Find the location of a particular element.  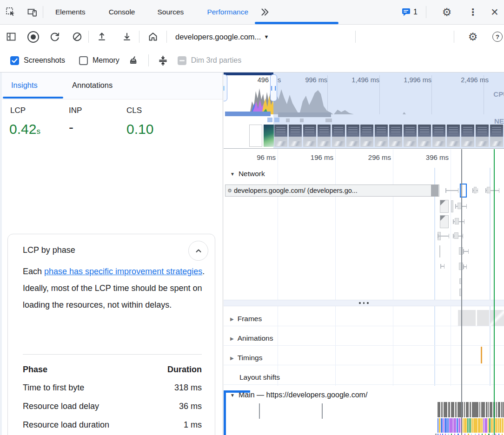

settings-gear-icon: ⚙ is located at coordinates (447, 12).